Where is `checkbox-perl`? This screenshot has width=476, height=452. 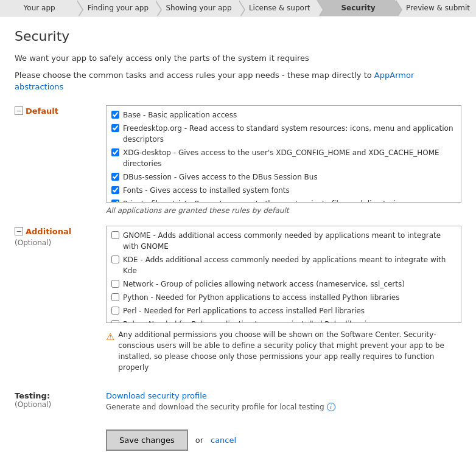 checkbox-perl is located at coordinates (116, 310).